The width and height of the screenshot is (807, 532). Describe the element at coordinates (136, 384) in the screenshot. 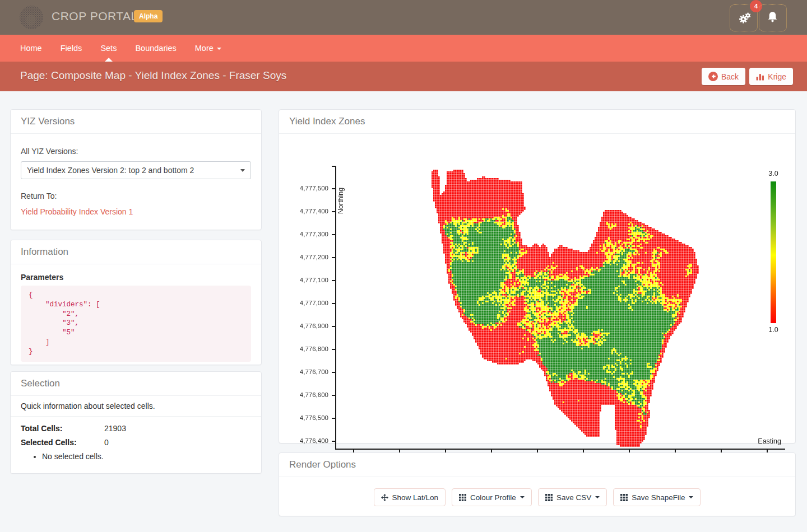

I see `selection-panel-title: Selection` at that location.